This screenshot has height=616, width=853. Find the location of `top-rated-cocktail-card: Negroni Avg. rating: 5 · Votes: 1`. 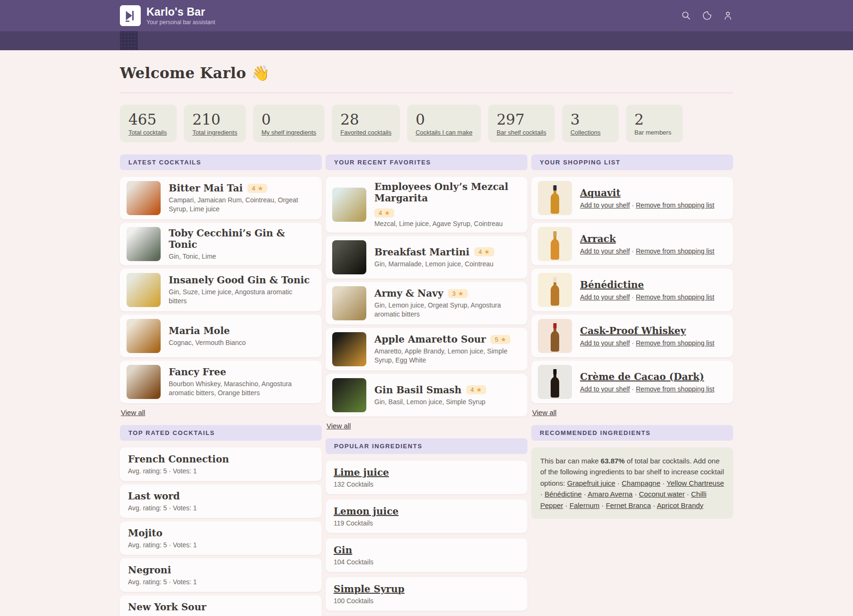

top-rated-cocktail-card: Negroni Avg. rating: 5 · Votes: 1 is located at coordinates (221, 575).